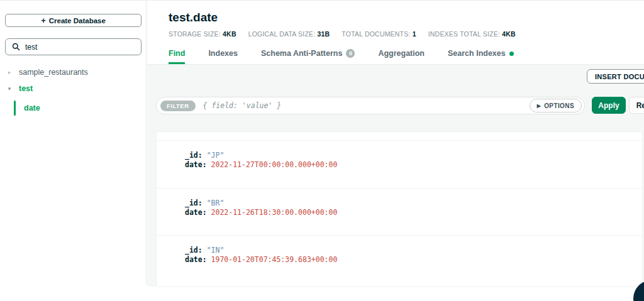 Image resolution: width=644 pixels, height=301 pixels. Describe the element at coordinates (73, 108) in the screenshot. I see `sidebar-item-date: date` at that location.